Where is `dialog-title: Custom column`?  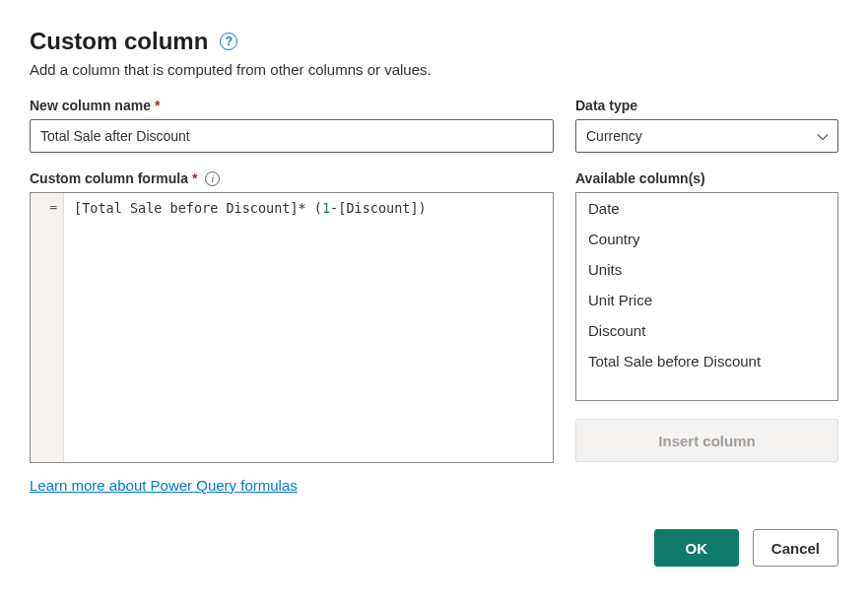 dialog-title: Custom column is located at coordinates (118, 41).